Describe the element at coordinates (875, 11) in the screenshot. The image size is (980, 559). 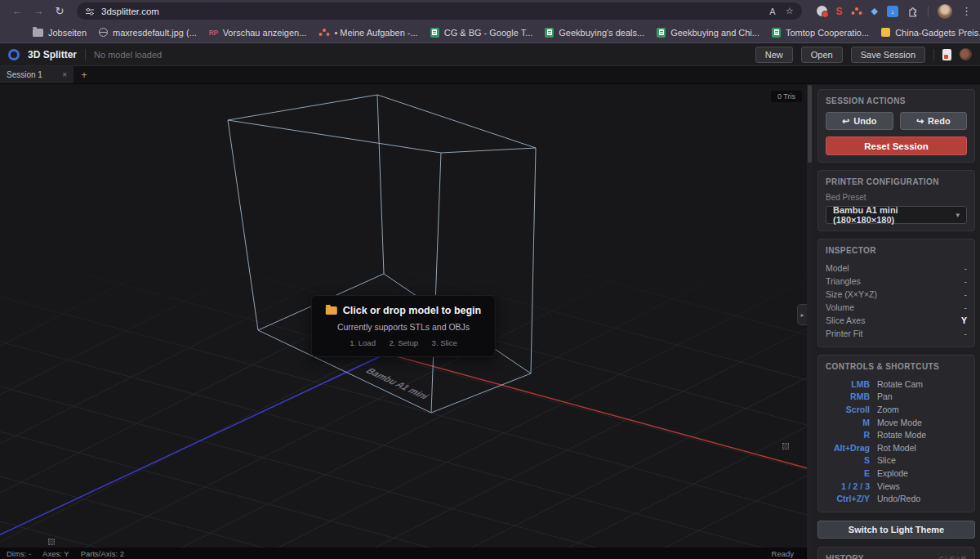
I see `diamond-extension-icon: ◆` at that location.